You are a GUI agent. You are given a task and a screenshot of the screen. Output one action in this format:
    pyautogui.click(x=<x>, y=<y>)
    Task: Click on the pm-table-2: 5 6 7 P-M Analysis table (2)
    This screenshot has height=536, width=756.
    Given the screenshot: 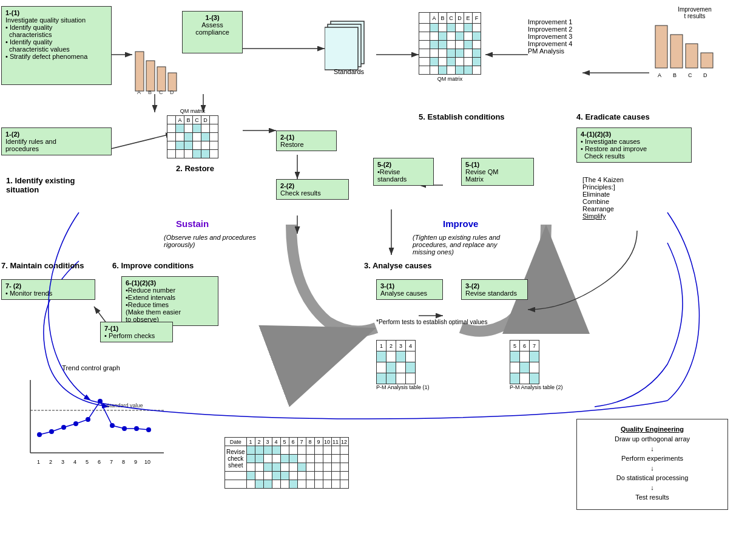 What is the action you would take?
    pyautogui.click(x=536, y=365)
    